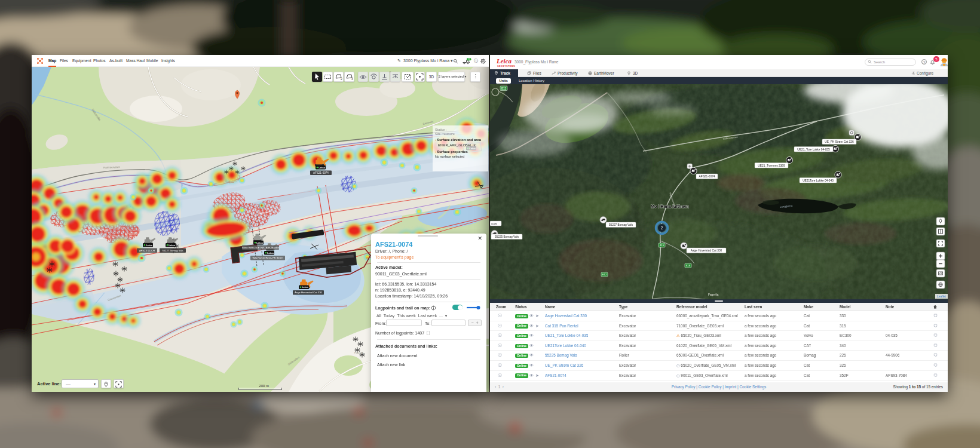  What do you see at coordinates (771, 166) in the screenshot?
I see `svg-text: UE21_Tvermes 2369` at bounding box center [771, 166].